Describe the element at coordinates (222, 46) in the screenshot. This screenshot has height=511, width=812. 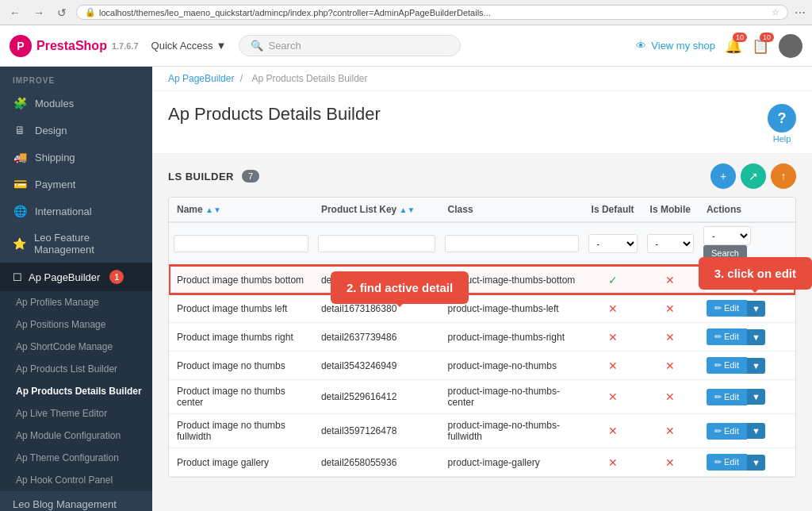
I see `chevron-down-icon: ▼` at that location.